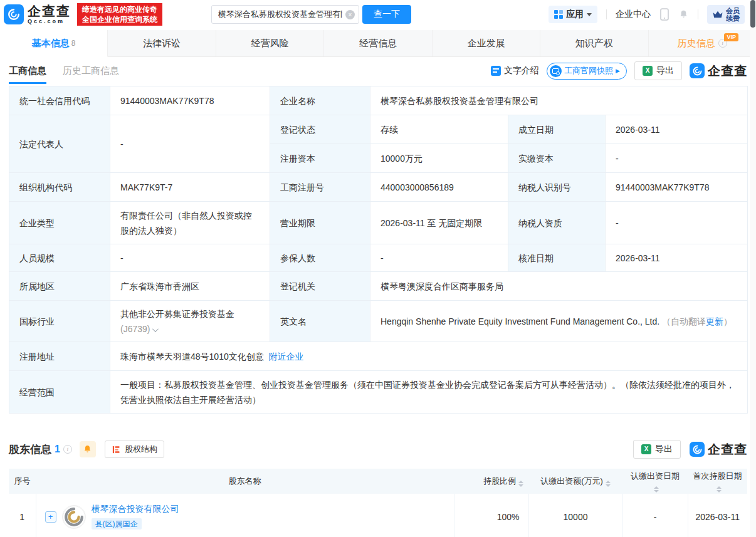 Image resolution: width=756 pixels, height=537 pixels. Describe the element at coordinates (320, 321) in the screenshot. I see `field-label: 英文名` at that location.